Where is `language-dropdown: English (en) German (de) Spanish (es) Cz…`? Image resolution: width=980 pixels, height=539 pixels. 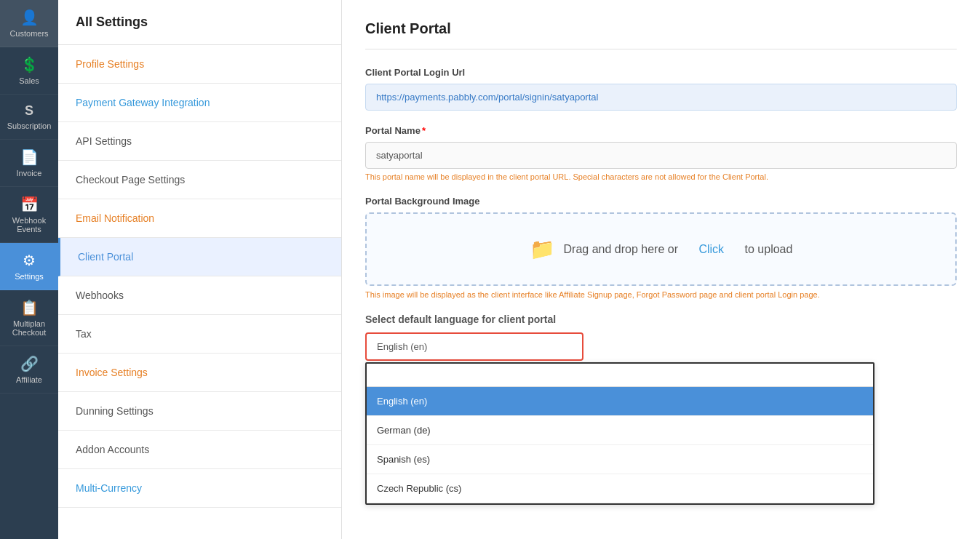 language-dropdown: English (en) German (de) Spanish (es) Cz… is located at coordinates (620, 434).